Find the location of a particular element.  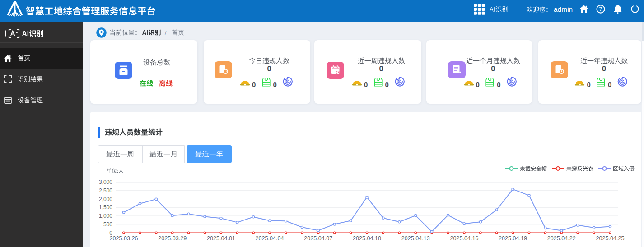

svg-text: 2025.03.26 is located at coordinates (124, 238).